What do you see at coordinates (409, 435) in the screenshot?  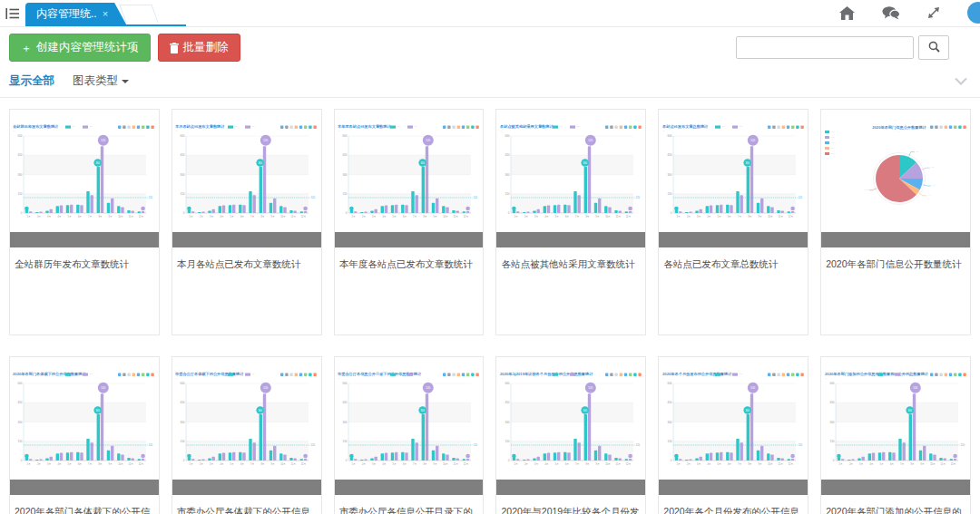 I see `stat-card: 市委办公厅各信息公开目录下的公开信息数量统计·········015030045…` at bounding box center [409, 435].